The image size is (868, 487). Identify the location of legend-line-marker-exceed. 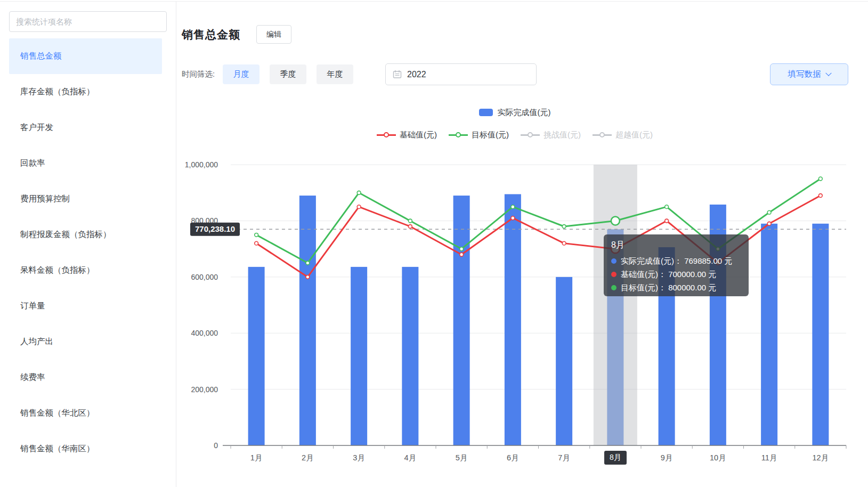
(602, 135).